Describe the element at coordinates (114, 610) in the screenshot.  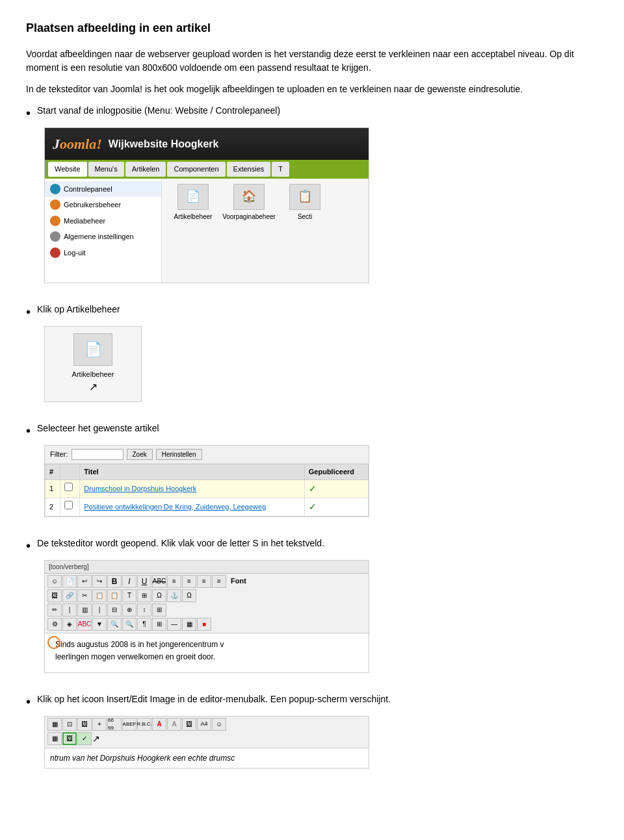
I see `tb-r4: ⊟` at that location.